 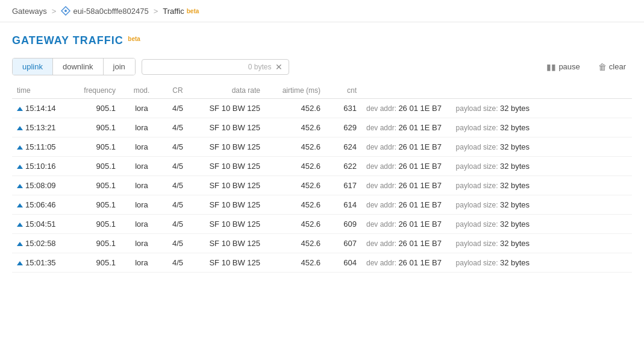 I want to click on table-row: 15:04:51 905.1 lora 4/5 SF 10 BW 125 452…, so click(x=322, y=224).